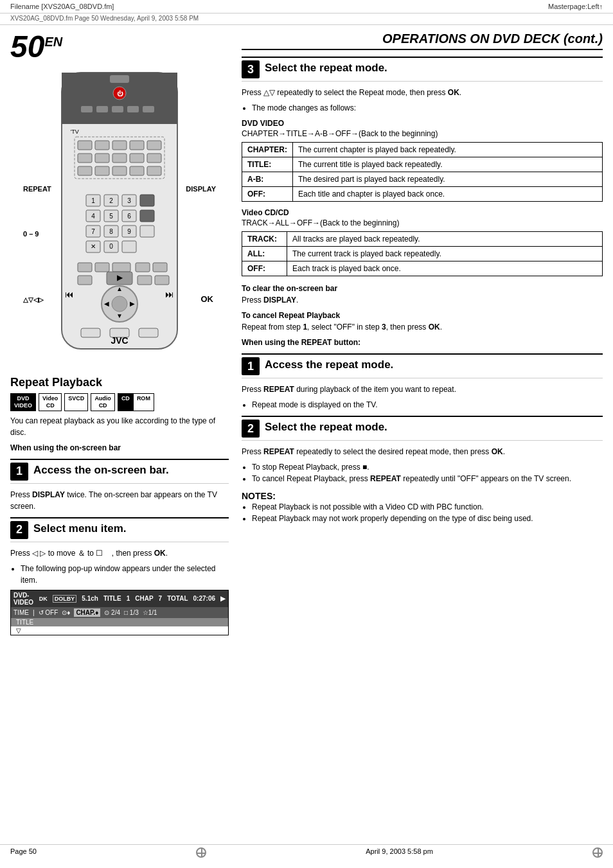  I want to click on notes-list: Repeat Playback is not possible with a V…, so click(422, 513).